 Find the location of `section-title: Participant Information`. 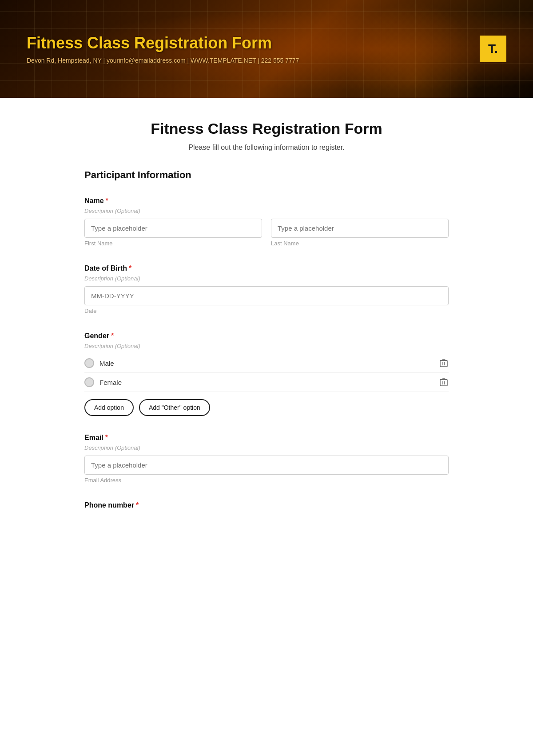

section-title: Participant Information is located at coordinates (266, 177).